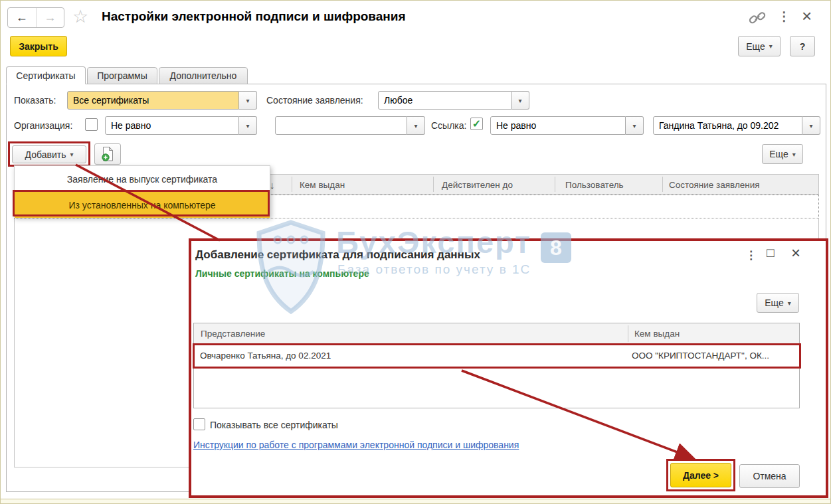  What do you see at coordinates (779, 154) in the screenshot?
I see `more-button-toolbar-label: Еще` at bounding box center [779, 154].